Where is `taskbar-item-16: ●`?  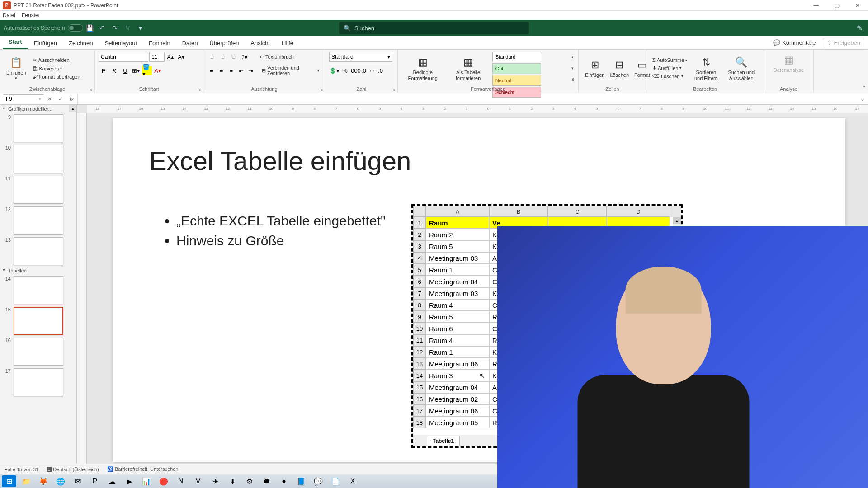 taskbar-item-16: ● is located at coordinates (284, 481).